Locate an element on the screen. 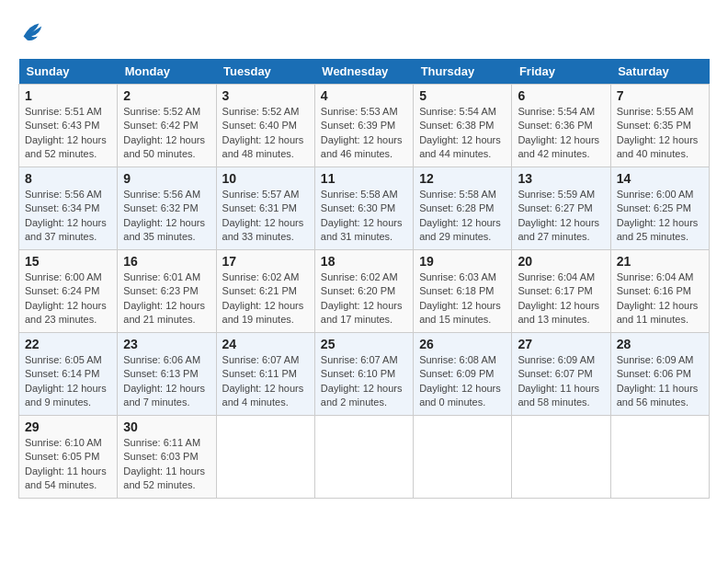 This screenshot has height=563, width=728. day-info: Sunrise: 6:10 AMSunset: 6:05 PMDaylight:… is located at coordinates (66, 464).